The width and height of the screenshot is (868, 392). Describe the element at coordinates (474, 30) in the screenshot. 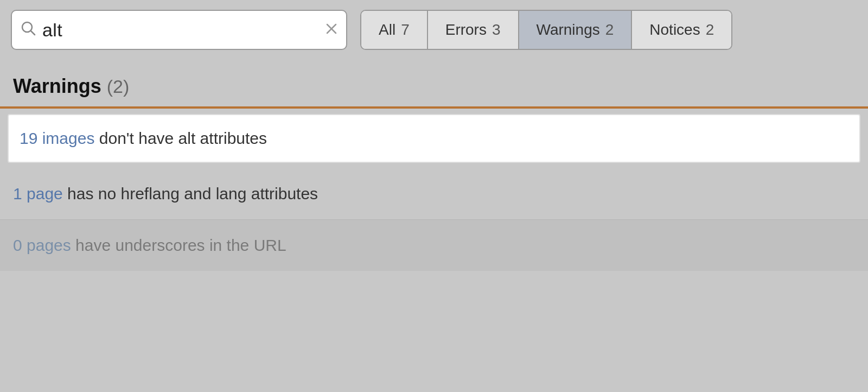

I see `tab-errors: Errors 3` at that location.